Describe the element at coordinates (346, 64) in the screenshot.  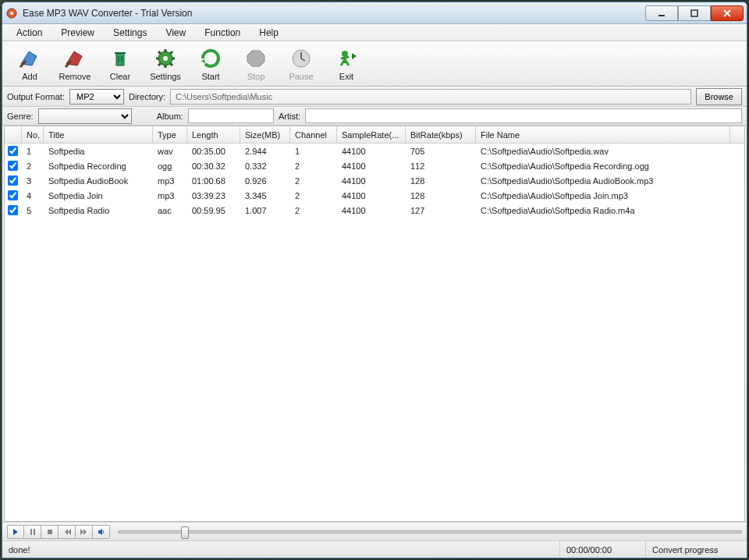
I see `exit-button: Exit` at that location.